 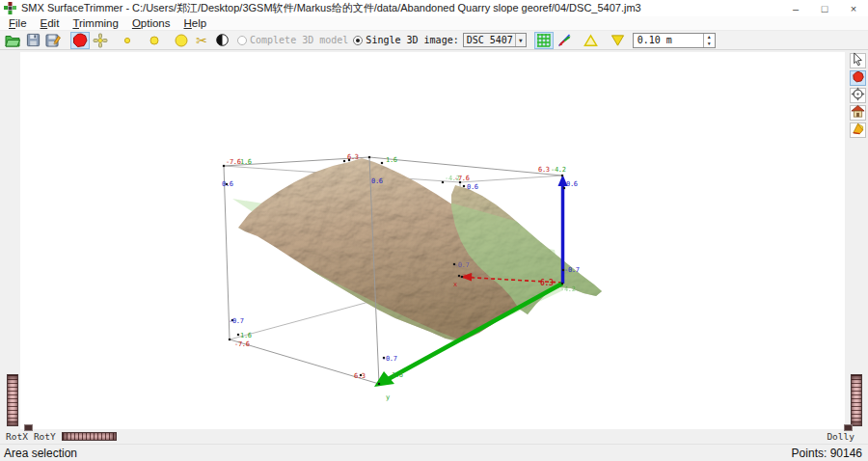 What do you see at coordinates (434, 41) in the screenshot?
I see `toolbar: ✂ Complete 3D model Single 3D image: DSC…` at bounding box center [434, 41].